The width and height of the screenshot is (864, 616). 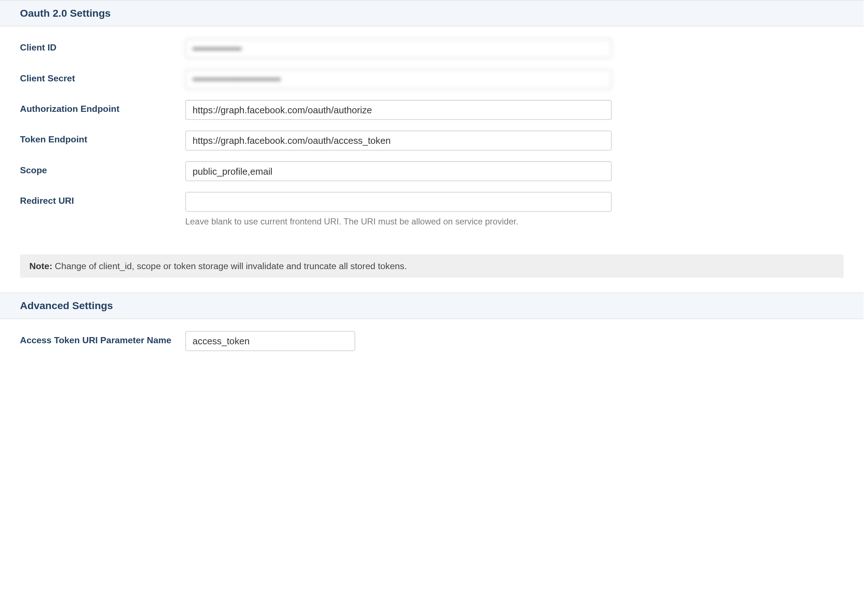 I want to click on label-scope: Scope, so click(x=102, y=168).